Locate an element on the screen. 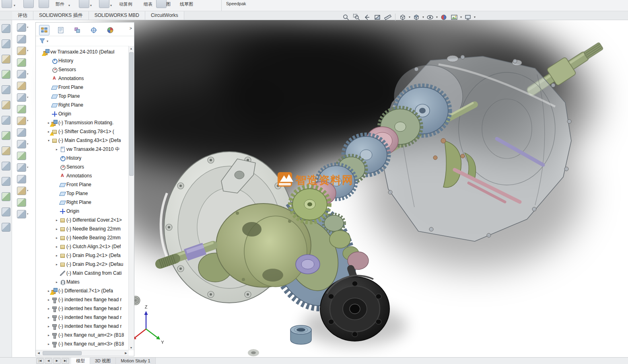 This screenshot has width=628, height=364. dimxpertmanager-tab is located at coordinates (94, 30).